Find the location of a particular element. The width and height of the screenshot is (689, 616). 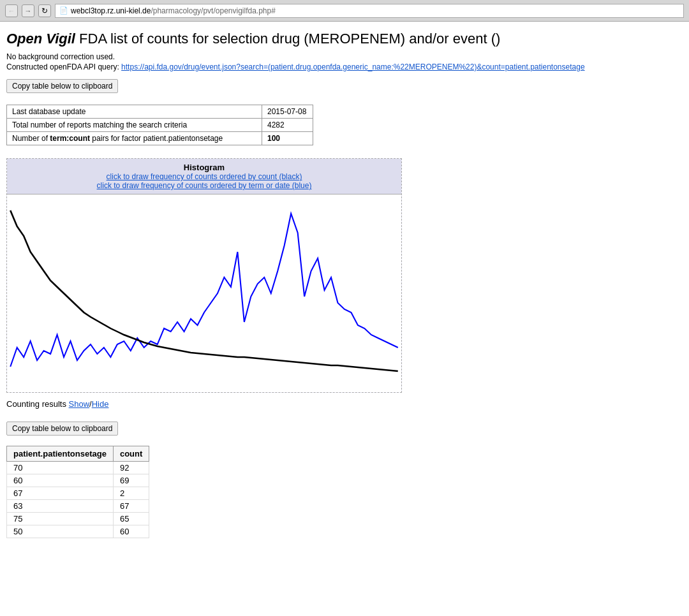

table-cell: 50 is located at coordinates (60, 532).